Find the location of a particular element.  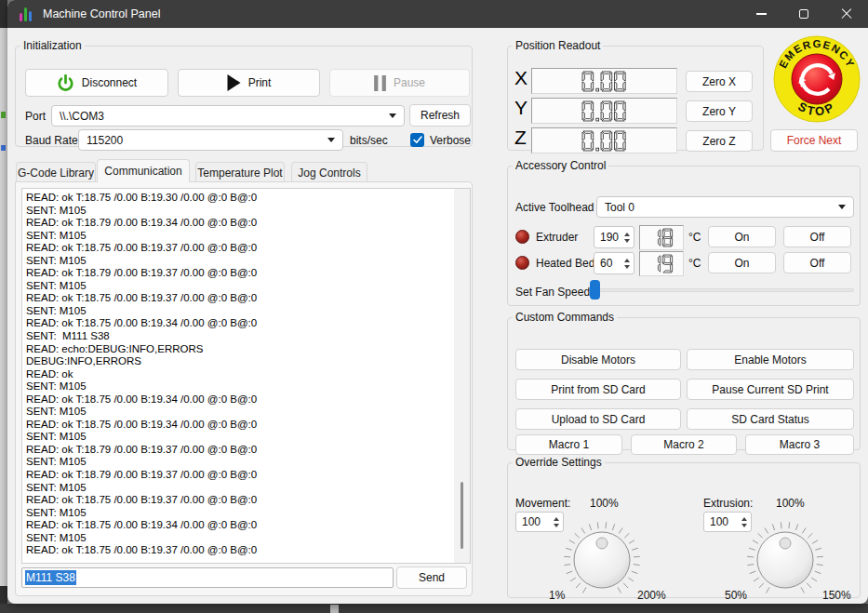

extruder-temp-display is located at coordinates (661, 238).